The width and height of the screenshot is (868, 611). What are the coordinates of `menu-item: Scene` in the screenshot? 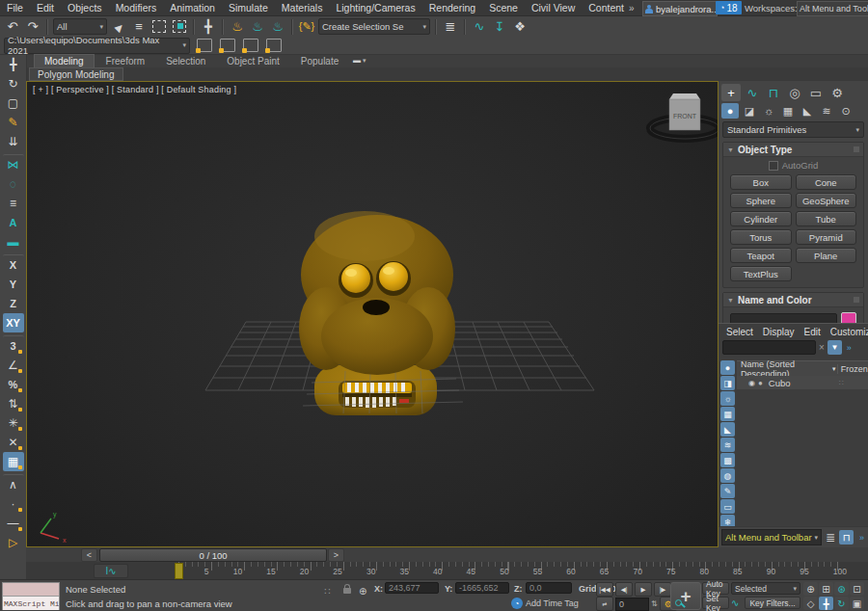 It's located at (503, 8).